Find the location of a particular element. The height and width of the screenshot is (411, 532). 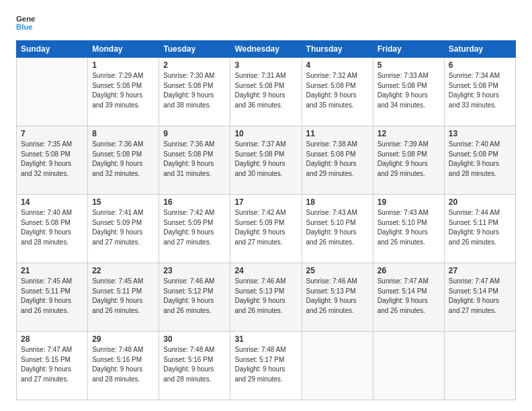

calendar-cell: 21Sunrise: 7:45 AMSunset: 5:11 PMDayligh… is located at coordinates (52, 298).